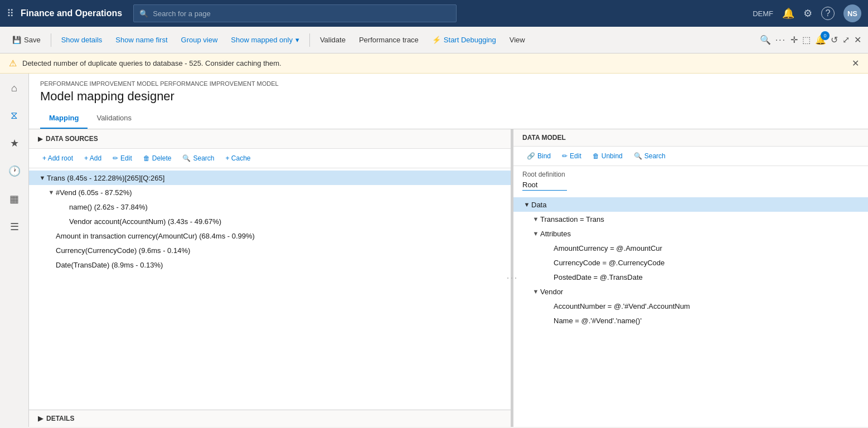 The height and width of the screenshot is (428, 868). Describe the element at coordinates (270, 250) in the screenshot. I see `tree-item-currency: Currency(CurrencyCode) (9.6ms - 0.14%)` at that location.